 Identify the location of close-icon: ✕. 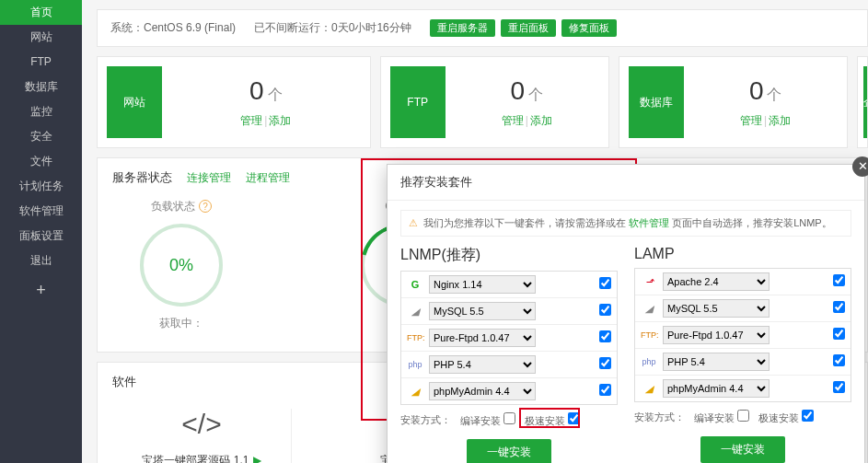
(860, 167).